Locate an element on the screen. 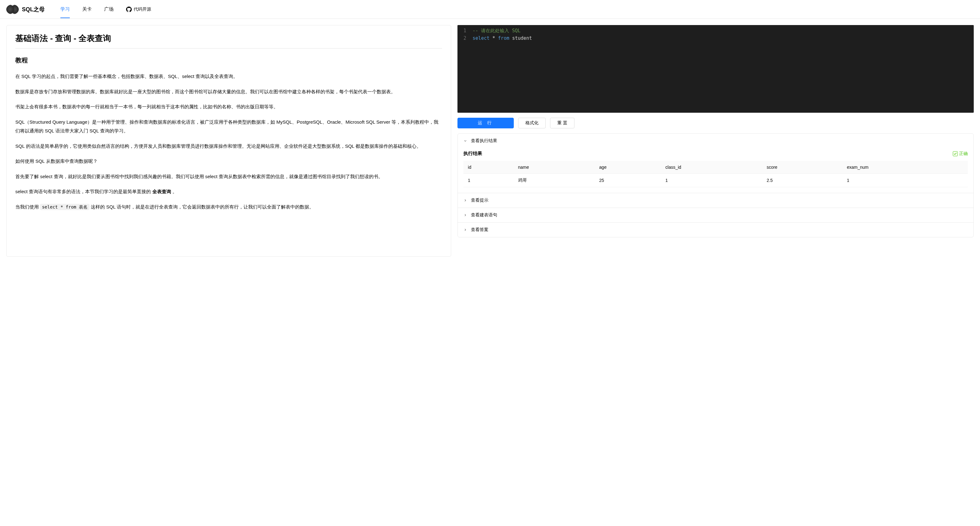 Image resolution: width=980 pixels, height=526 pixels. status-badge: 正确 is located at coordinates (960, 154).